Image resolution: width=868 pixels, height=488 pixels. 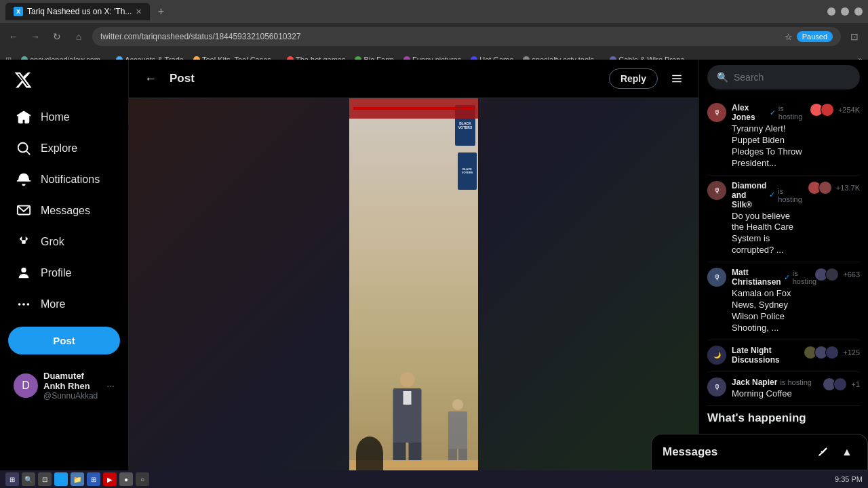 I want to click on space-info: Late Night Discussions, so click(x=765, y=356).